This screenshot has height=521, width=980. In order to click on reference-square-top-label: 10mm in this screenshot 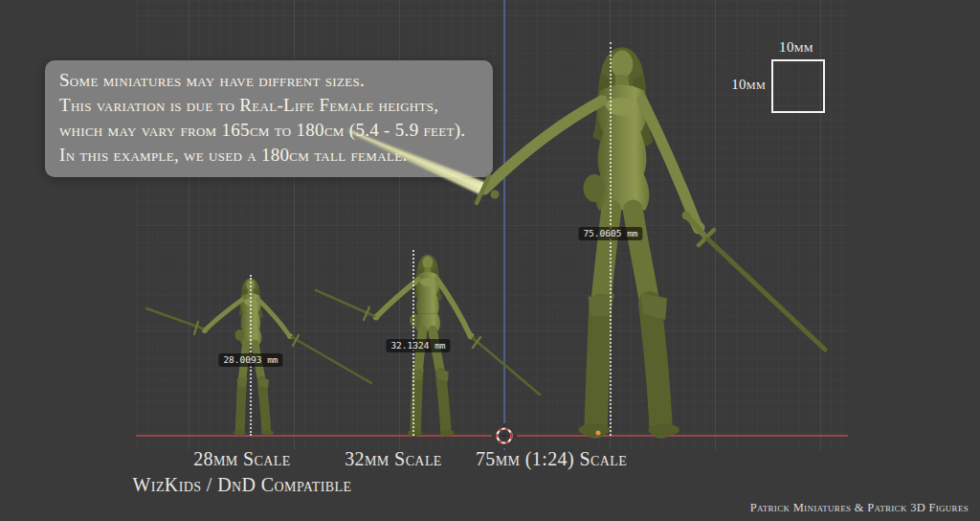, I will do `click(796, 48)`.